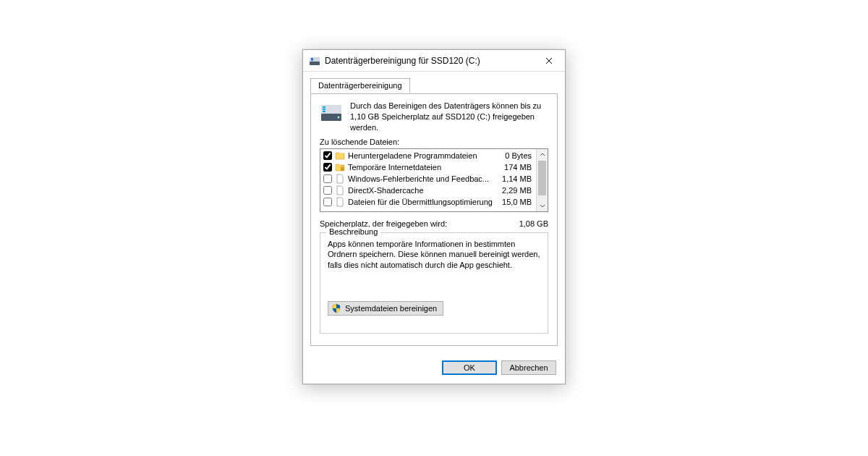 This screenshot has height=456, width=868. I want to click on file-row: Dateien für die Übermittlungsoptimierung…, so click(428, 202).